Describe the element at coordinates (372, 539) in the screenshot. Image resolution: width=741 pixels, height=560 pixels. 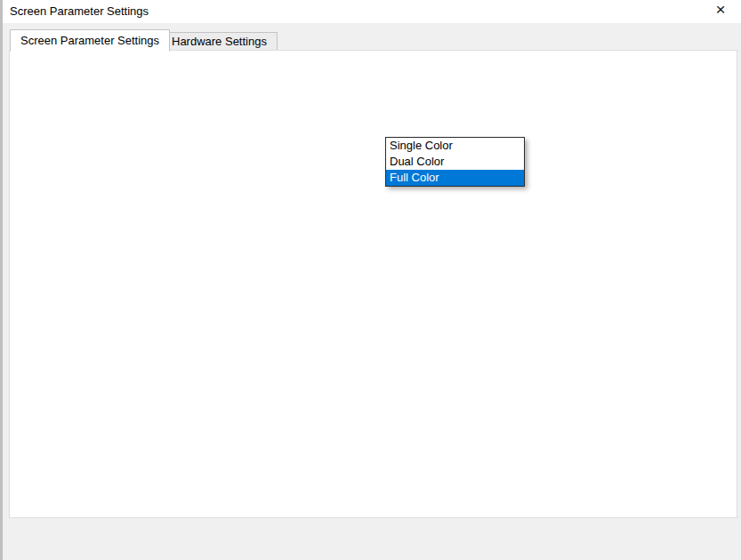
I see `button-bar: 确定 取消` at that location.